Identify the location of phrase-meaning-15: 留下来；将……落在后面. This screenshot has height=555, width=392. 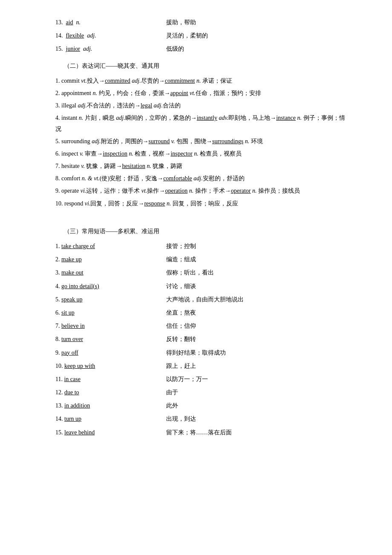
(258, 432).